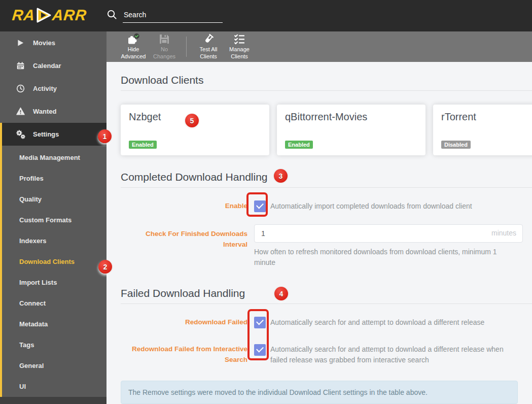  What do you see at coordinates (53, 43) in the screenshot?
I see `sidebar-item-movies: Movies` at bounding box center [53, 43].